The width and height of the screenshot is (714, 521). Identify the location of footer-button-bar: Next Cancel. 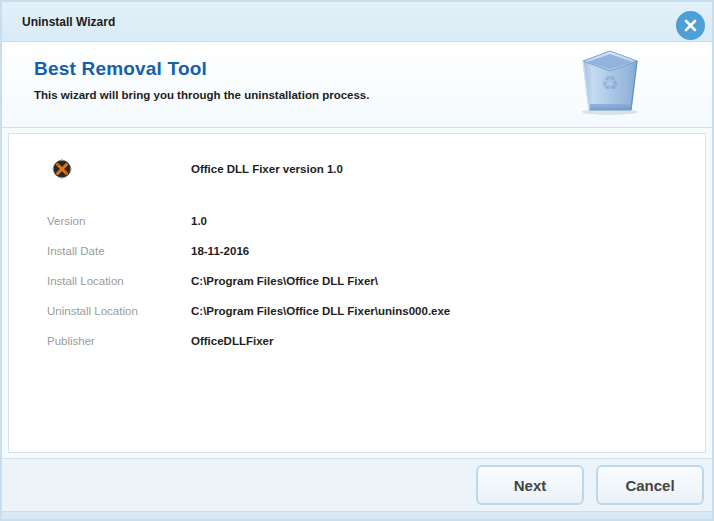
(357, 484).